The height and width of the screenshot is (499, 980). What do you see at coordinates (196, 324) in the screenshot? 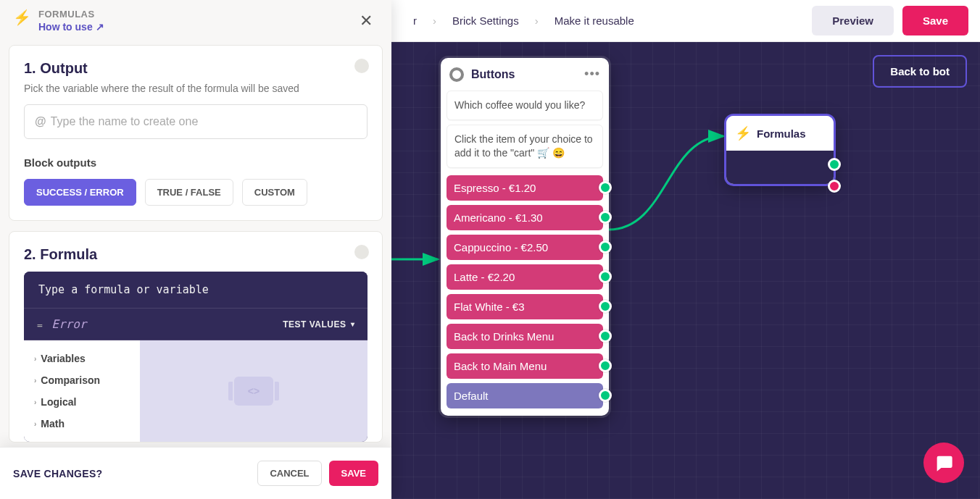
I see `formula-result-row: = Error TEST VALUES ▾` at bounding box center [196, 324].